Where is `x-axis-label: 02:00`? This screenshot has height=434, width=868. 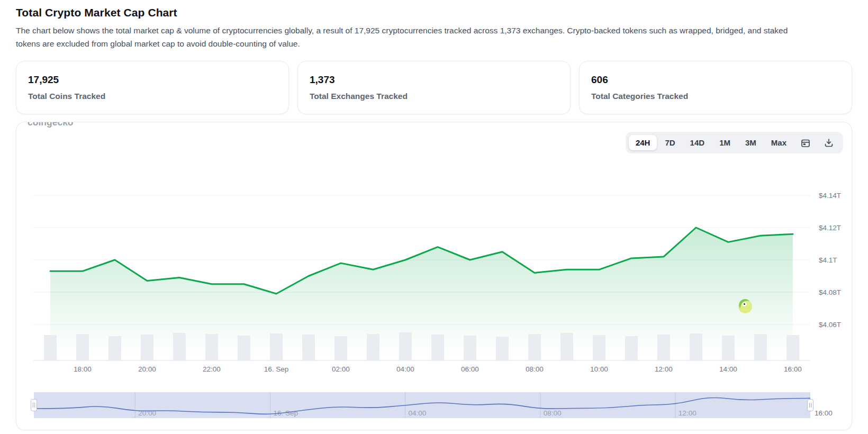 x-axis-label: 02:00 is located at coordinates (341, 369).